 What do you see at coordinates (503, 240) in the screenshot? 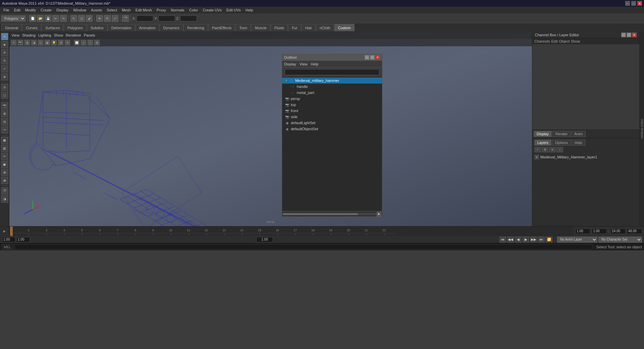
I see `go-to-start-btn: ⏮` at bounding box center [503, 240].